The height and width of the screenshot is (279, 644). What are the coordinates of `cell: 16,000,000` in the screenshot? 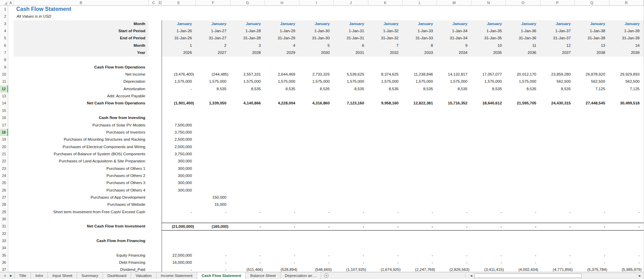 It's located at (179, 263).